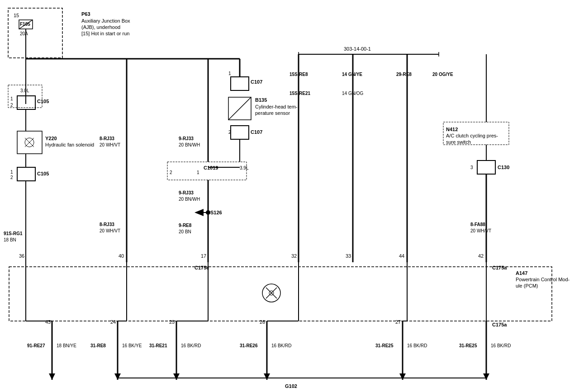 Image resolution: width=579 pixels, height=392 pixels. Describe the element at coordinates (12, 99) in the screenshot. I see `c105-pin1-top: 1` at that location.